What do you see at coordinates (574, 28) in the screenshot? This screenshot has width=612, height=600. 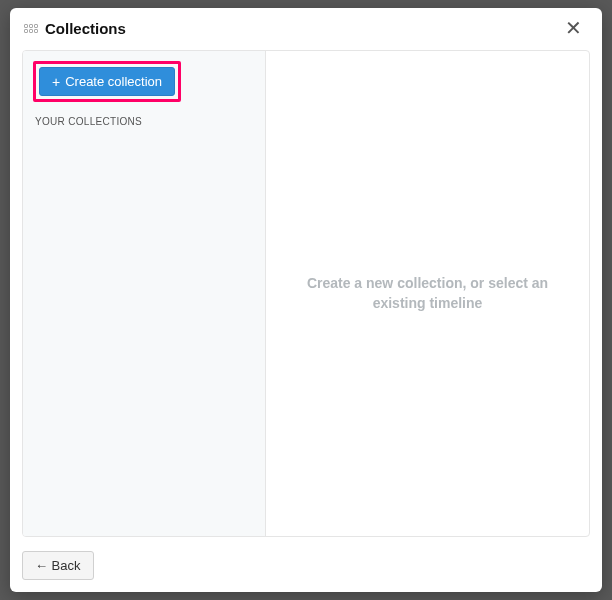 I see `close-icon: ✕` at bounding box center [574, 28].